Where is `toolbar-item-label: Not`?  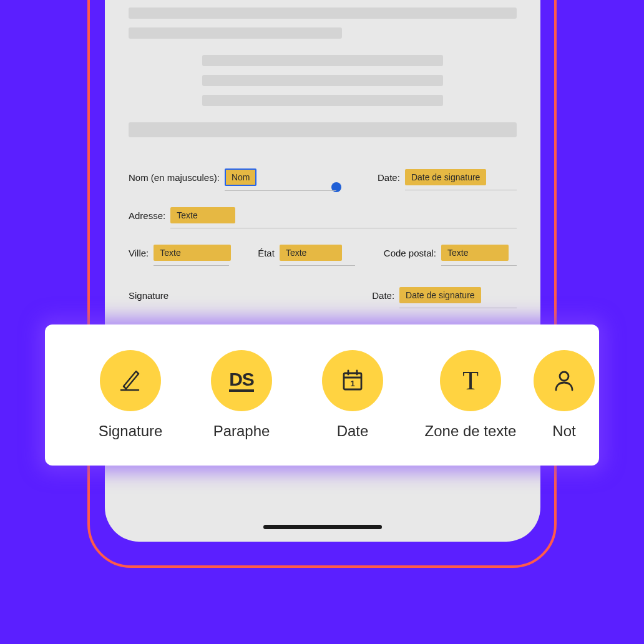 toolbar-item-label: Not is located at coordinates (564, 431).